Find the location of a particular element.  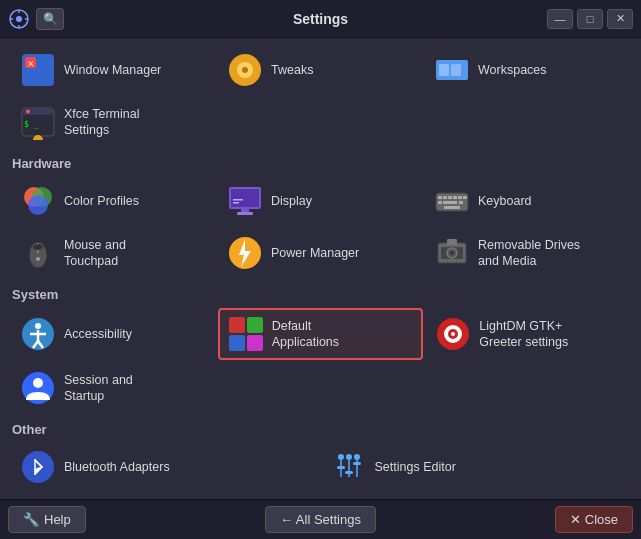

colorprofiles-icon is located at coordinates (38, 201).